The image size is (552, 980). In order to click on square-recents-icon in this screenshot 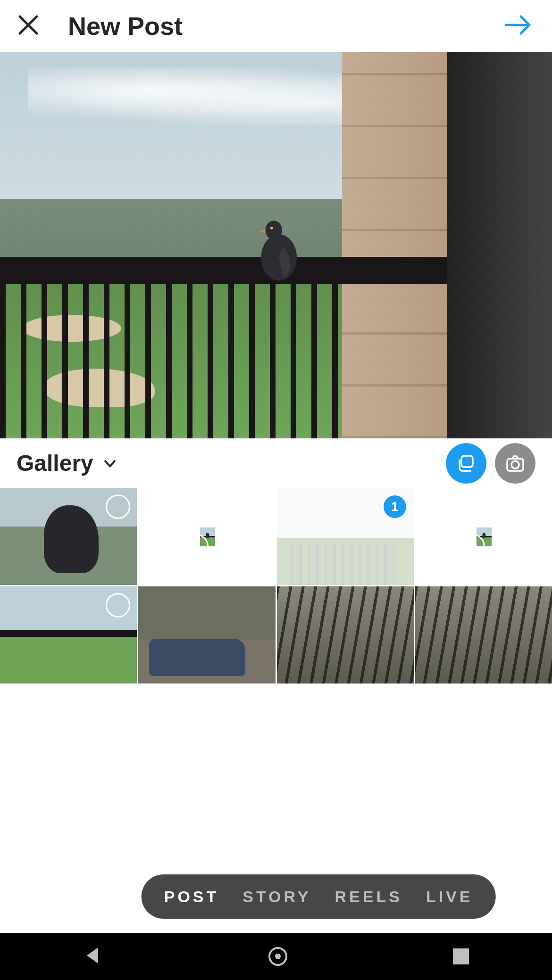, I will do `click(461, 956)`.